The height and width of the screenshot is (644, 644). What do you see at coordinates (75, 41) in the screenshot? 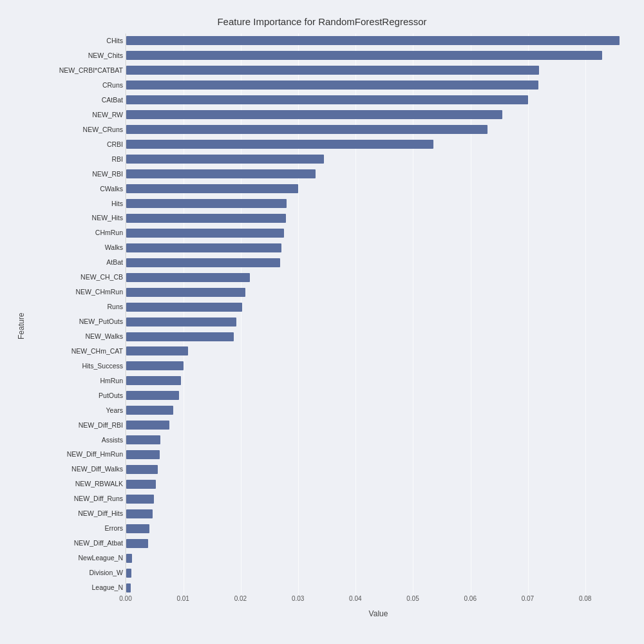
I see `feature-label: CHits` at bounding box center [75, 41].